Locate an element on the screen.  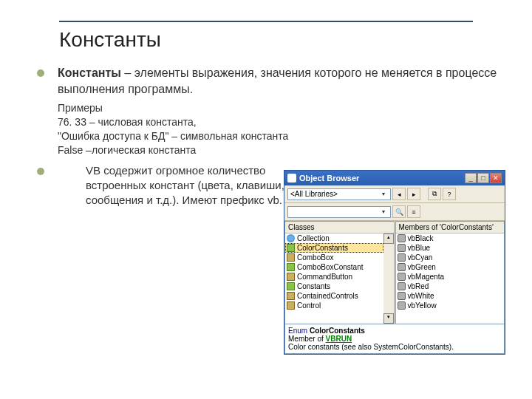
classes-list: Collection ColorConstants ComboBox Combo… is located at coordinates (334, 279).